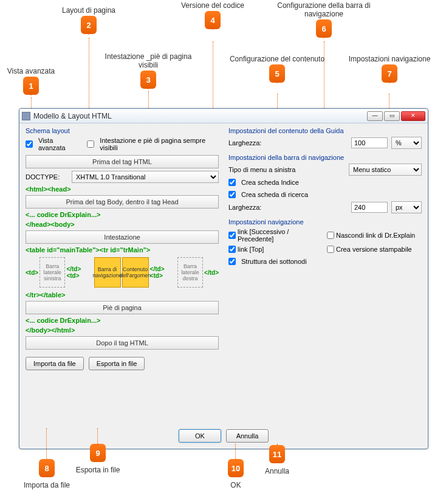 This screenshot has height=504, width=446. What do you see at coordinates (413, 116) in the screenshot?
I see `close-button: ✕` at bounding box center [413, 116].